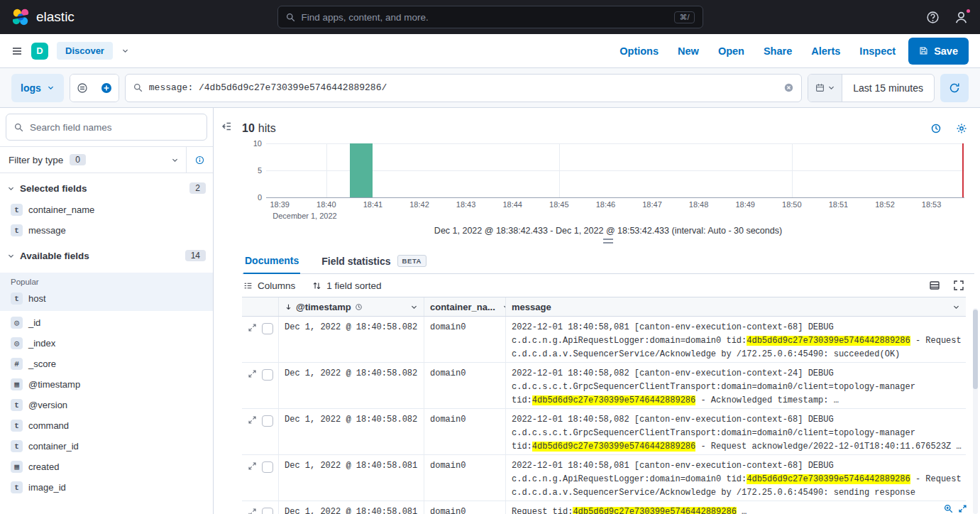 The image size is (980, 514). What do you see at coordinates (106, 467) in the screenshot?
I see `field-item-created: ▦ created` at bounding box center [106, 467].